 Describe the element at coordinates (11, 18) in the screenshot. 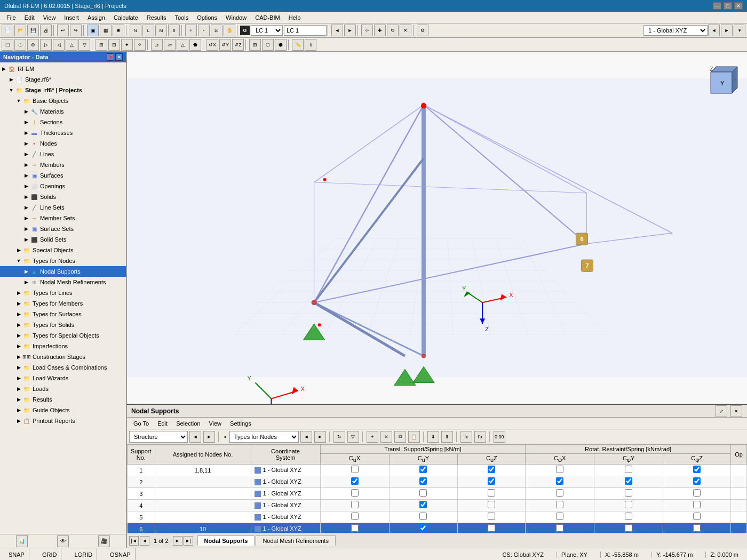

I see `menu-file: File` at that location.